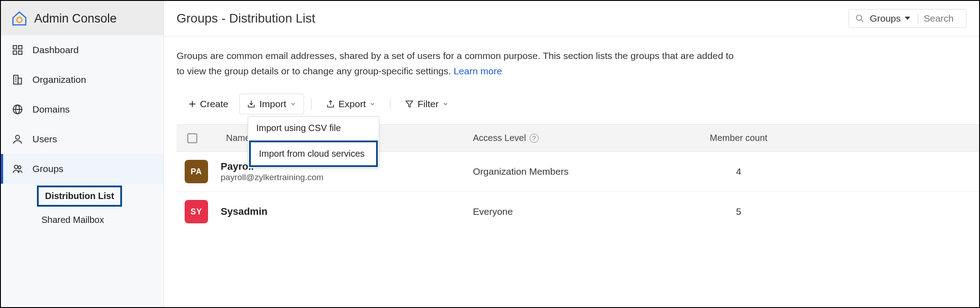 The image size is (980, 308). Describe the element at coordinates (565, 172) in the screenshot. I see `group-access: Organization Members` at that location.